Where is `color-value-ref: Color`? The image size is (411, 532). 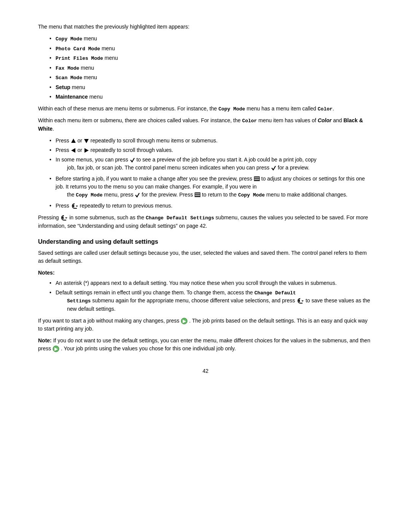
color-value-ref: Color is located at coordinates (325, 120).